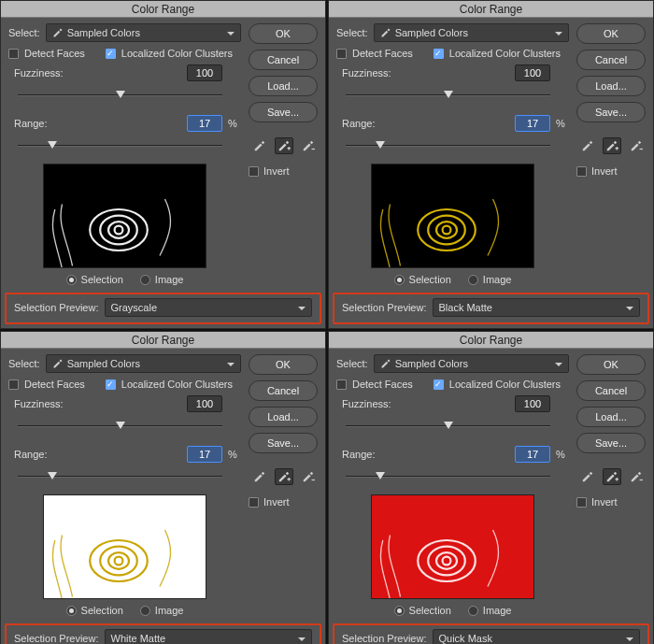 The height and width of the screenshot is (644, 654). Describe the element at coordinates (163, 634) in the screenshot. I see `selection-preview-row: Selection Preview: White Matte` at that location.